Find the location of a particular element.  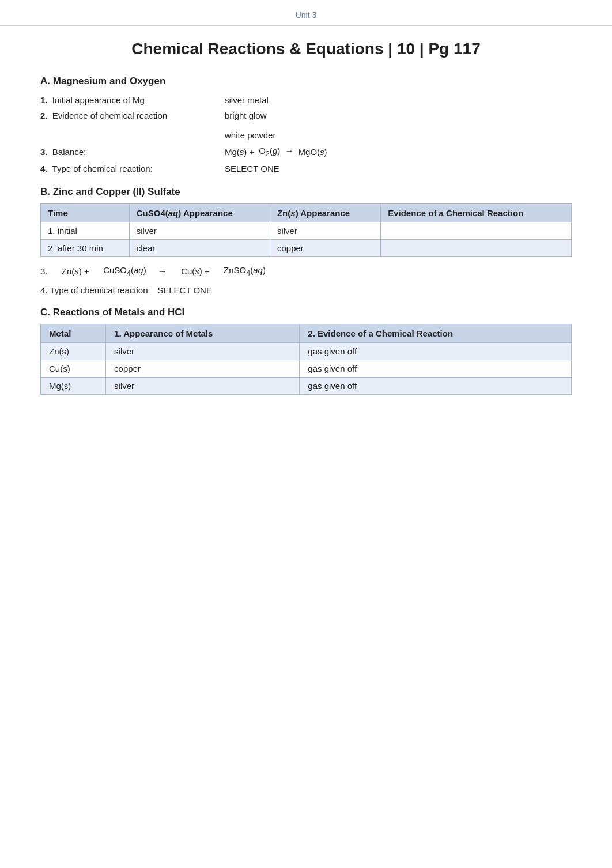

table-c-header-metal: Metal is located at coordinates (74, 334).